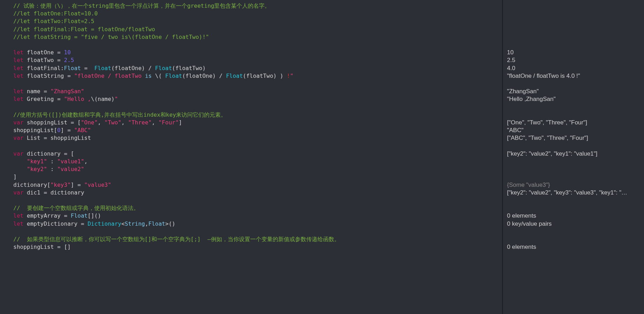 The image size is (644, 314). What do you see at coordinates (142, 6) in the screenshot?
I see `comment-line: // 试验：使用（\），在一个string里包含一个浮点计算，并在一个greet…` at bounding box center [142, 6].